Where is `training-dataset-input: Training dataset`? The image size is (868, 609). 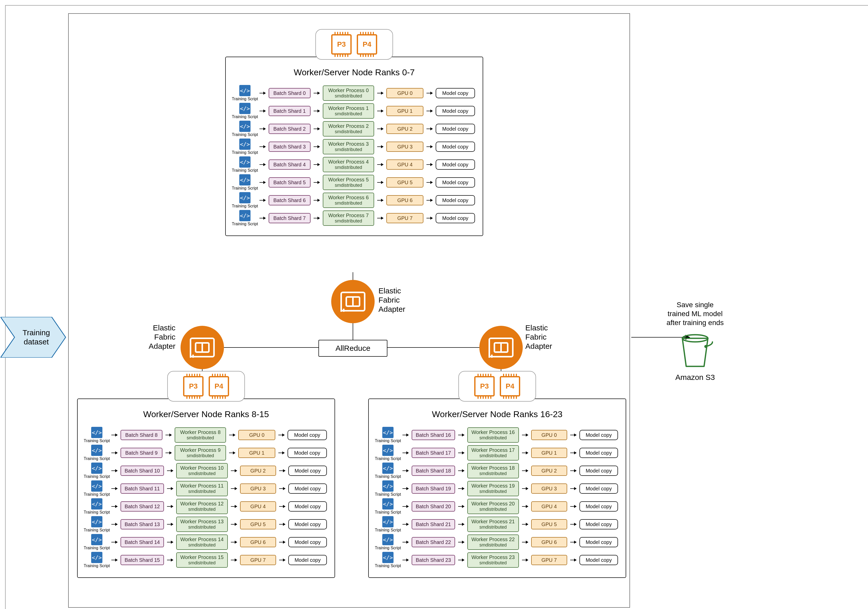
training-dataset-input: Training dataset is located at coordinates (34, 337).